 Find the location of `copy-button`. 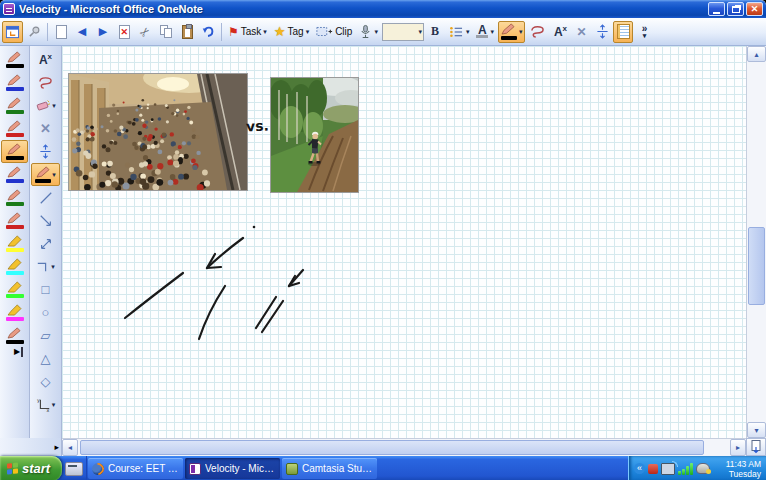

copy-button is located at coordinates (166, 32).